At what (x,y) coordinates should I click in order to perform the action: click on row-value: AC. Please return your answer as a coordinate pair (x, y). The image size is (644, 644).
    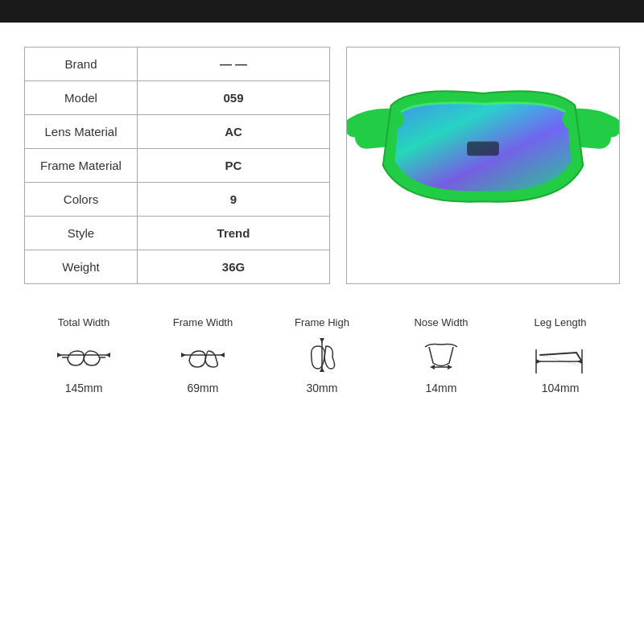
    Looking at the image, I should click on (233, 132).